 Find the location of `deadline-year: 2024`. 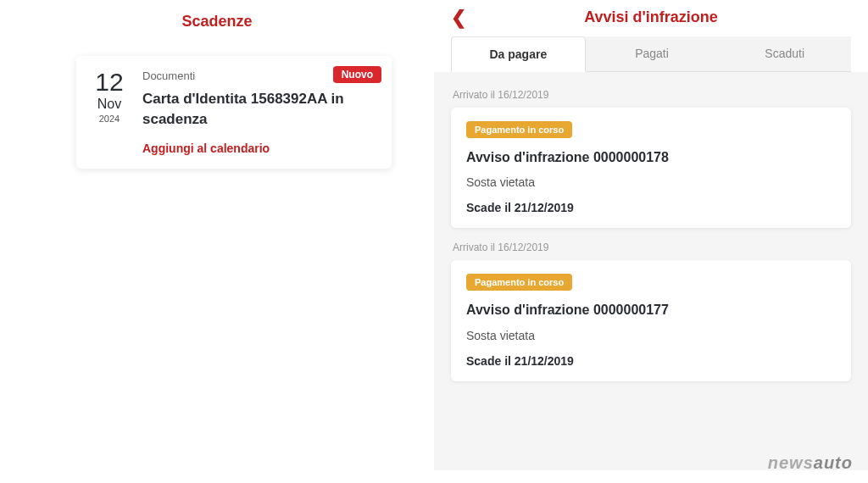

deadline-year: 2024 is located at coordinates (109, 119).